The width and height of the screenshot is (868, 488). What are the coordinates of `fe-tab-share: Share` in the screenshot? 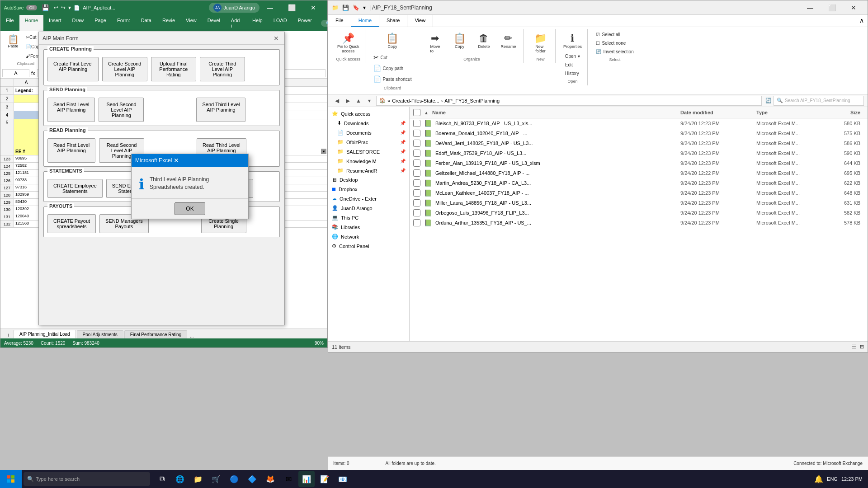 It's located at (393, 21).